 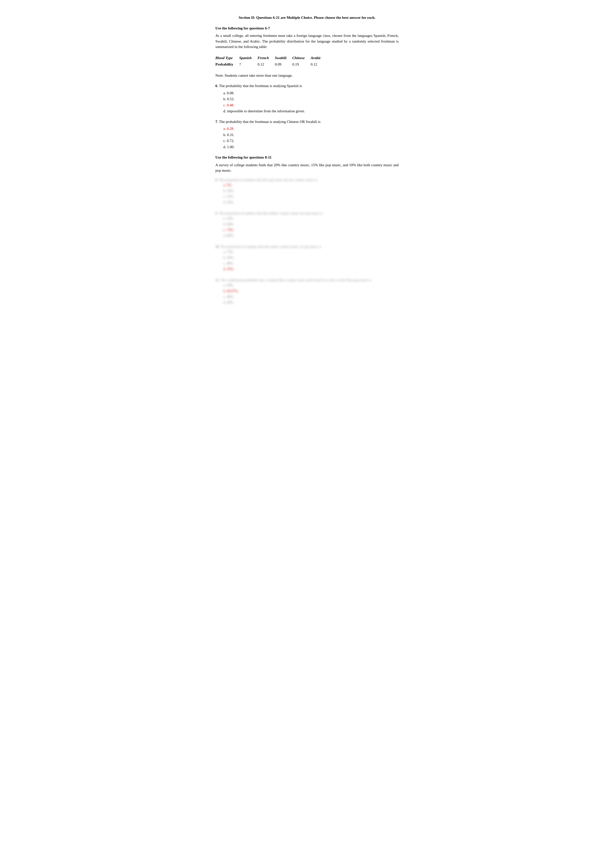 What do you see at coordinates (311, 105) in the screenshot?
I see `q6-option-c: c. 0.48.` at bounding box center [311, 105].